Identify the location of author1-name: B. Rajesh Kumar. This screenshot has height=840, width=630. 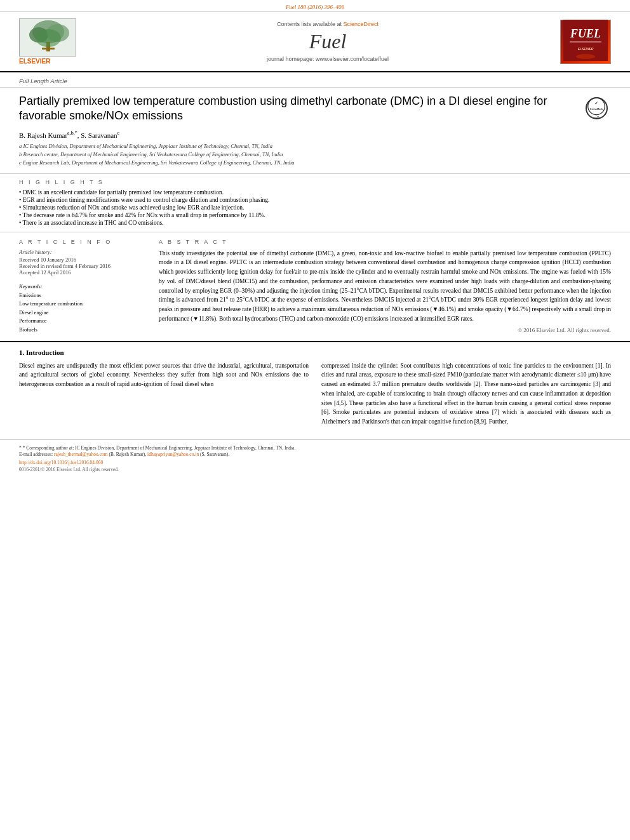
(43, 135).